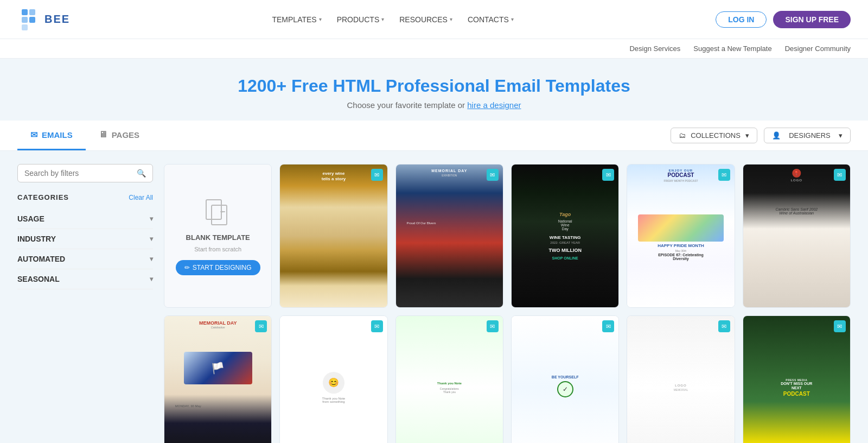 The image size is (868, 443). Describe the element at coordinates (490, 20) in the screenshot. I see `nav-contacts: CONTACTS ▾` at that location.